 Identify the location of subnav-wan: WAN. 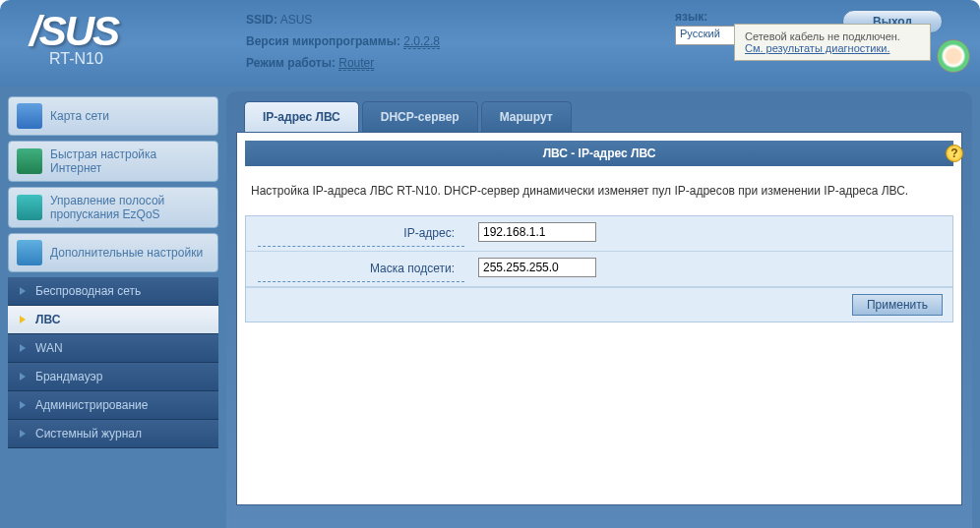
(113, 348).